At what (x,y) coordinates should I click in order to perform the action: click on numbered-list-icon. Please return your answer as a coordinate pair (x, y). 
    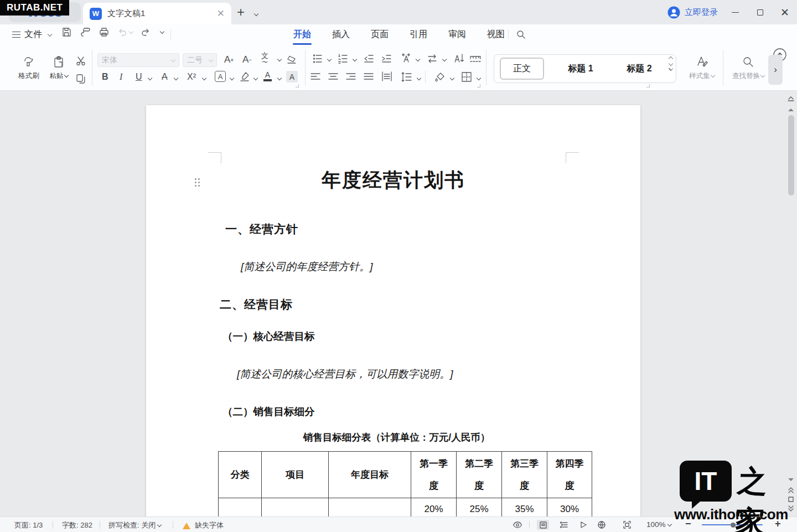
    Looking at the image, I should click on (343, 59).